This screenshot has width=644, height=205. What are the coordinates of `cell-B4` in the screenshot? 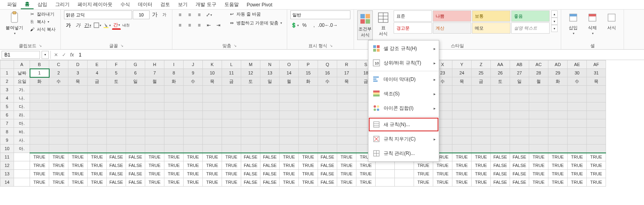 It's located at (40, 98).